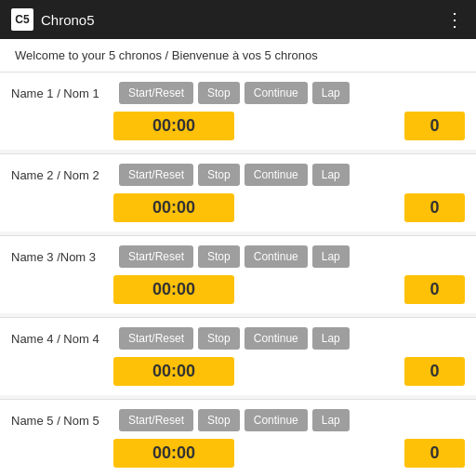 This screenshot has width=476, height=476. Describe the element at coordinates (238, 126) in the screenshot. I see `chrono-bottom-1: 00:00 0` at that location.